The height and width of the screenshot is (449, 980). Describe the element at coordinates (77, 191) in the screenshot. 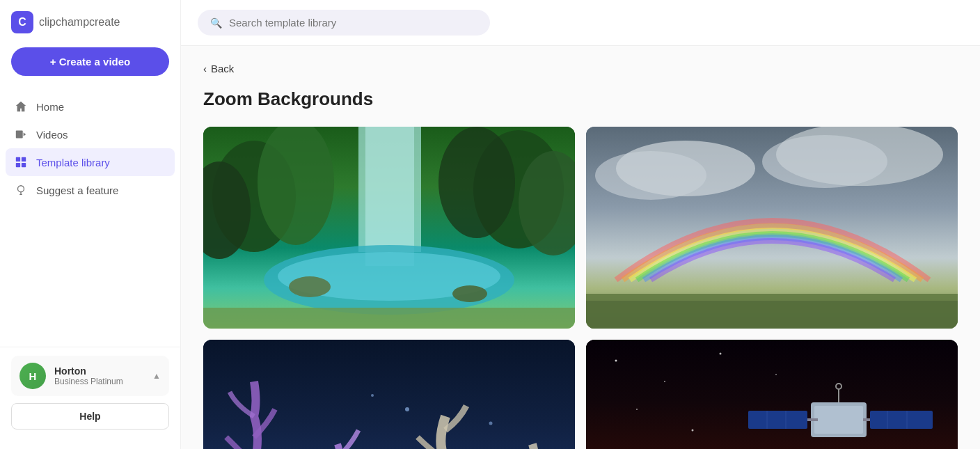

I see `sidebar-item-suggest-feature-label: Suggest a feature` at that location.